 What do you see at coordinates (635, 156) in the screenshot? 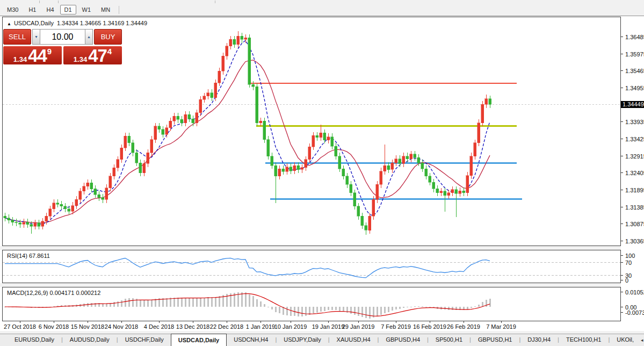
I see `price-axis-label: 1.32915` at bounding box center [635, 156].